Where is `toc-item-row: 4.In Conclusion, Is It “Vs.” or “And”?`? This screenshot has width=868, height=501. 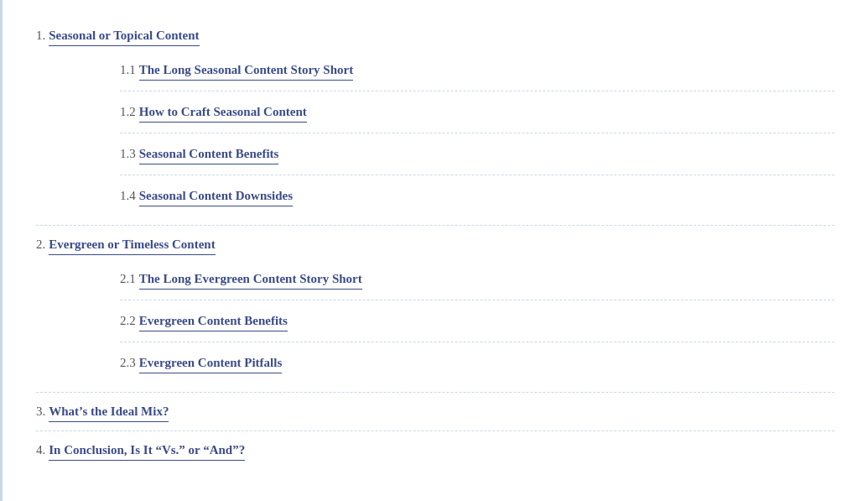 toc-item-row: 4.In Conclusion, Is It “Vs.” or “And”? is located at coordinates (435, 450).